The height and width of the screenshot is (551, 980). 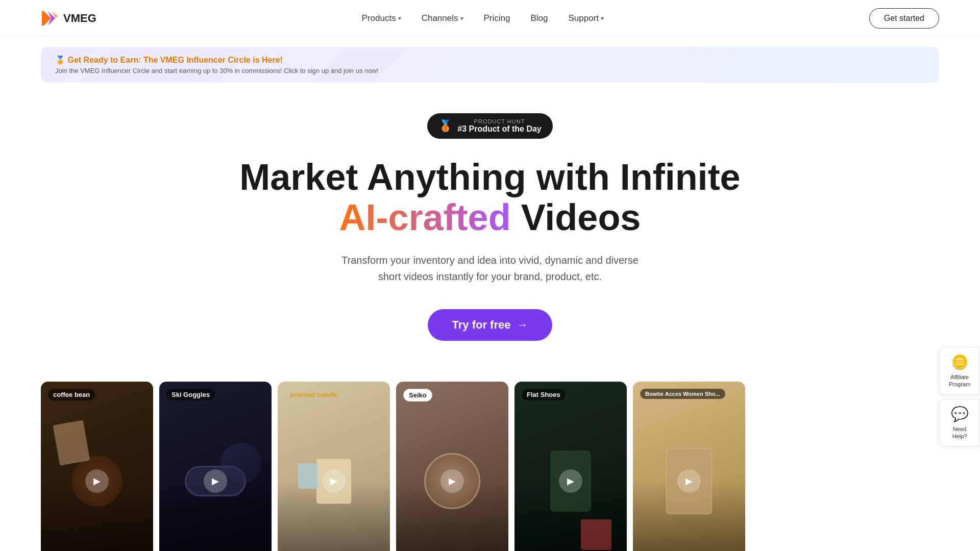 What do you see at coordinates (314, 395) in the screenshot?
I see `video-product-label: scented candle` at bounding box center [314, 395].